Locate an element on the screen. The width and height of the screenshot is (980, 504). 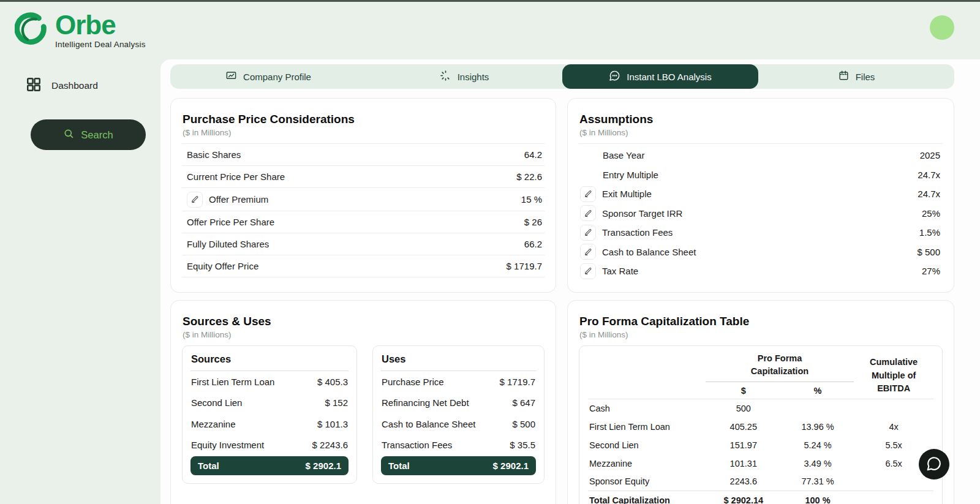
table-row: Basic Shares 64.2 is located at coordinates (363, 155).